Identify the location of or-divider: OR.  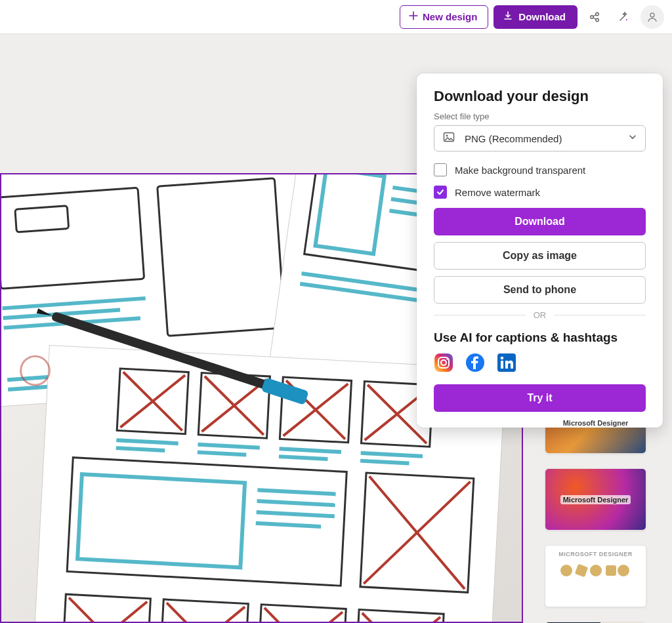
(539, 315).